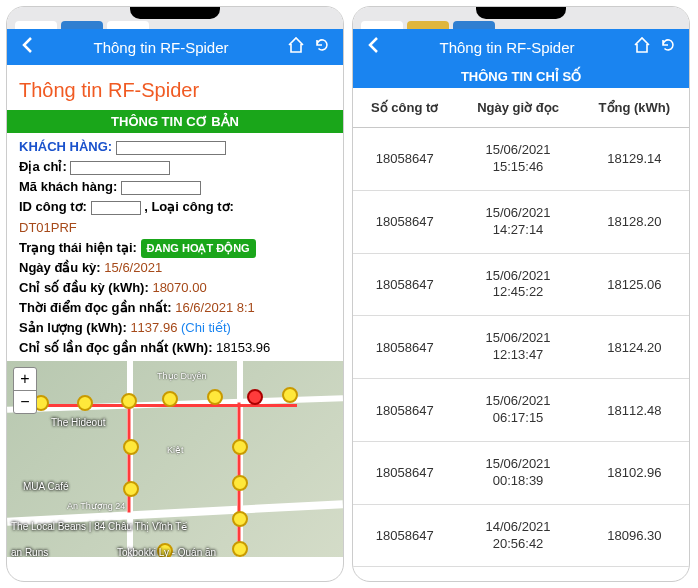  I want to click on lastidx-value: 18153.96, so click(243, 348).